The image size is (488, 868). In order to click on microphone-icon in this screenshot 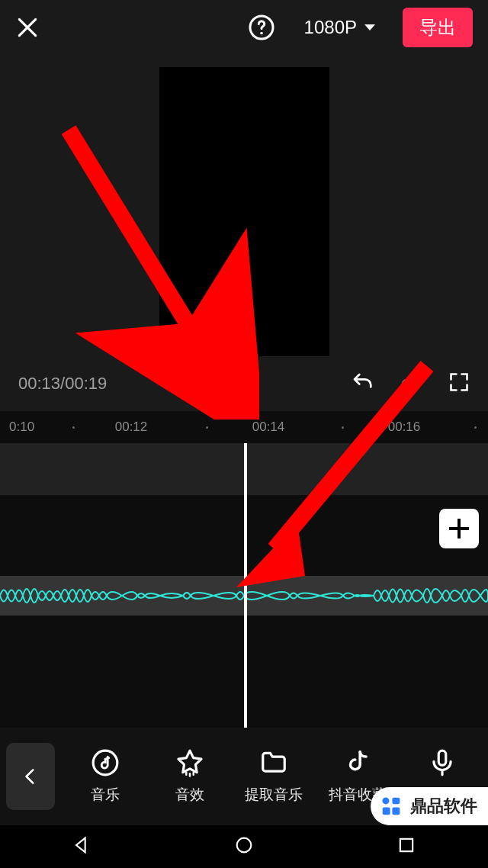, I will do `click(442, 763)`.